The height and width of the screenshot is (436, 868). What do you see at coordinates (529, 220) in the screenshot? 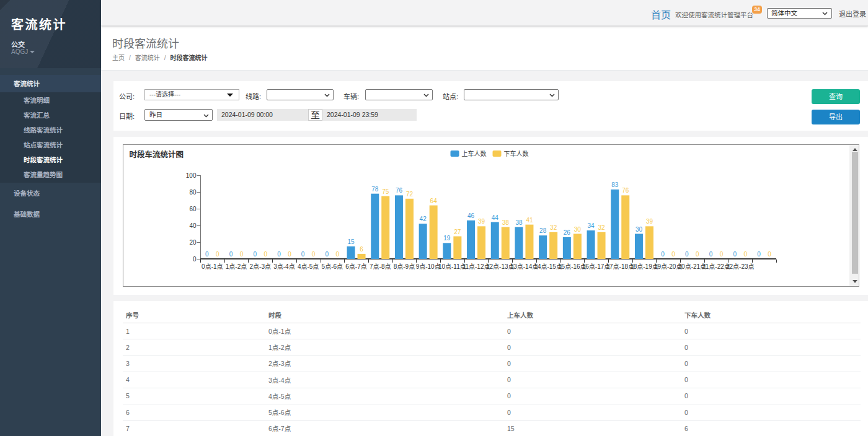
I see `svg-text: 41` at bounding box center [529, 220].